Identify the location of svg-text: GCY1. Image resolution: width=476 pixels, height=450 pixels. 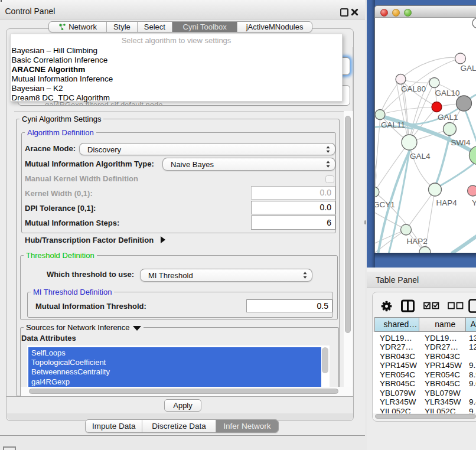
(385, 204).